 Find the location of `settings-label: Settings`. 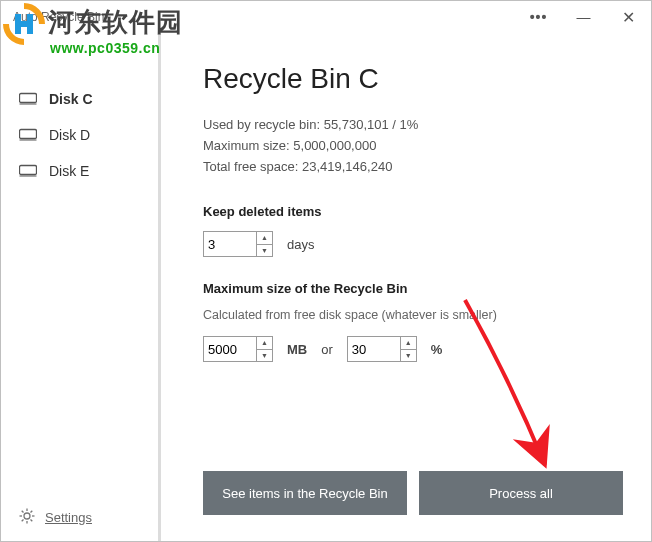

settings-label: Settings is located at coordinates (68, 518).